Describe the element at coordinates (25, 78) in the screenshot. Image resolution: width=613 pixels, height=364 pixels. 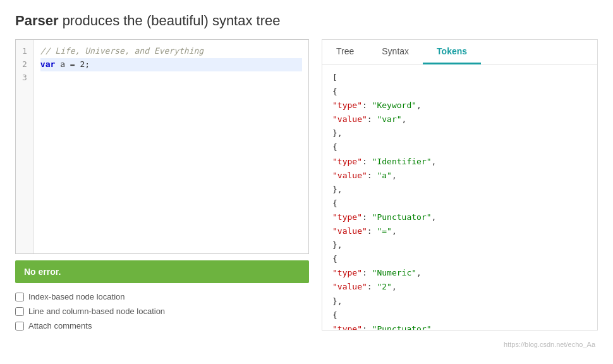
I see `line-number: 3` at that location.